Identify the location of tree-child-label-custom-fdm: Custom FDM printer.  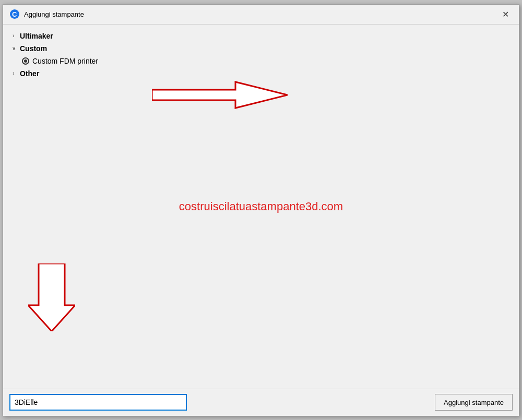
(65, 61).